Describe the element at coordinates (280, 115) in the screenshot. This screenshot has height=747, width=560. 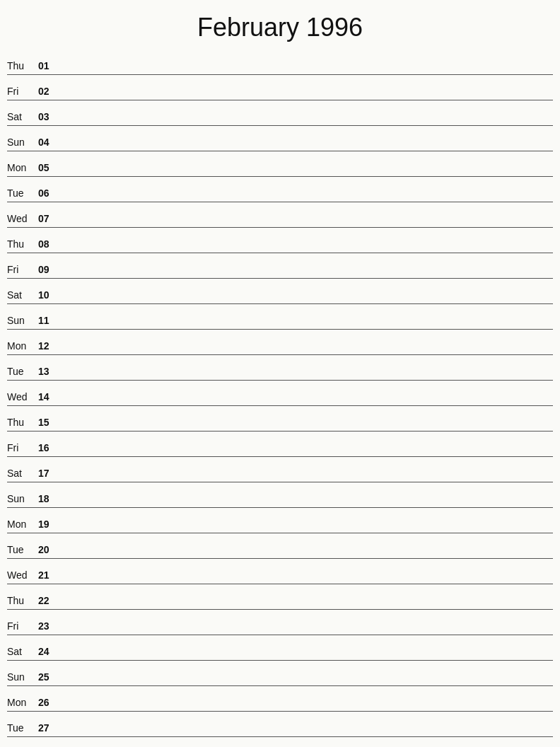
I see `day-row: Sat03` at that location.